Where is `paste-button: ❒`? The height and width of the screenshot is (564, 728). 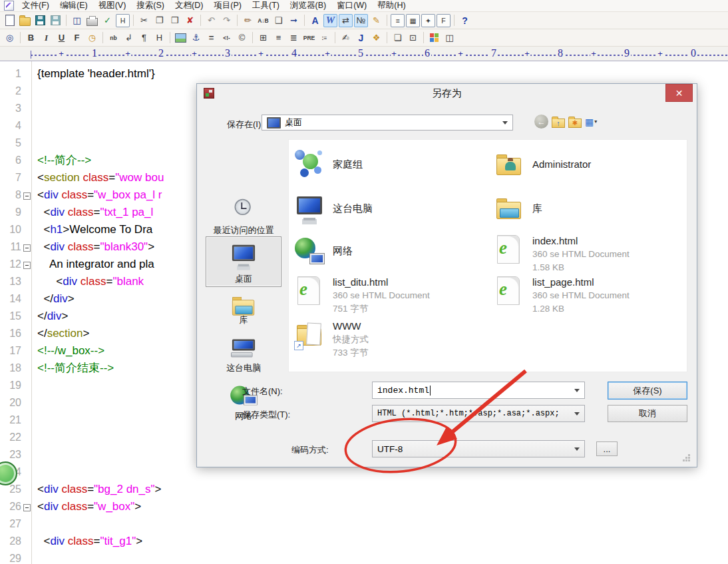 paste-button: ❒ is located at coordinates (174, 21).